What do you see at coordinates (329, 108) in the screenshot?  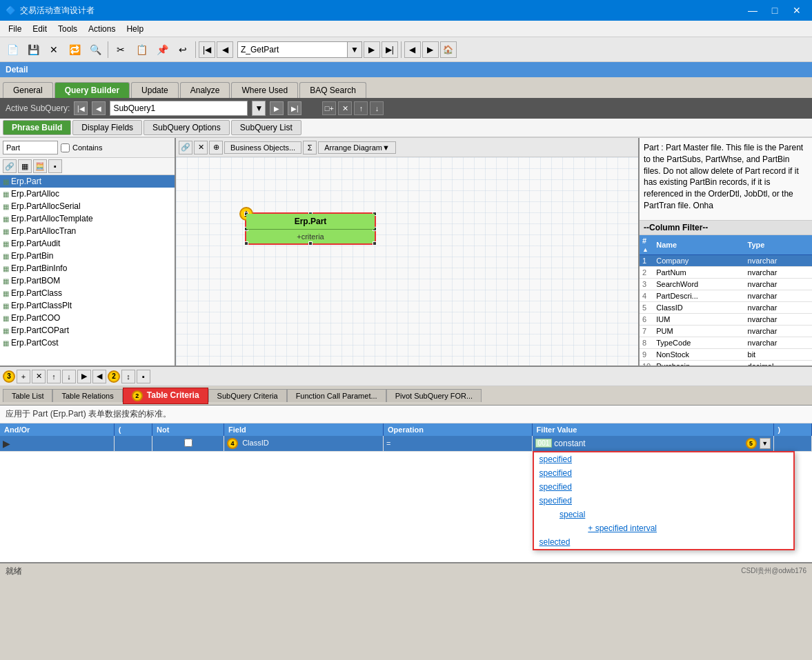 I see `subquery-add: □+` at bounding box center [329, 108].